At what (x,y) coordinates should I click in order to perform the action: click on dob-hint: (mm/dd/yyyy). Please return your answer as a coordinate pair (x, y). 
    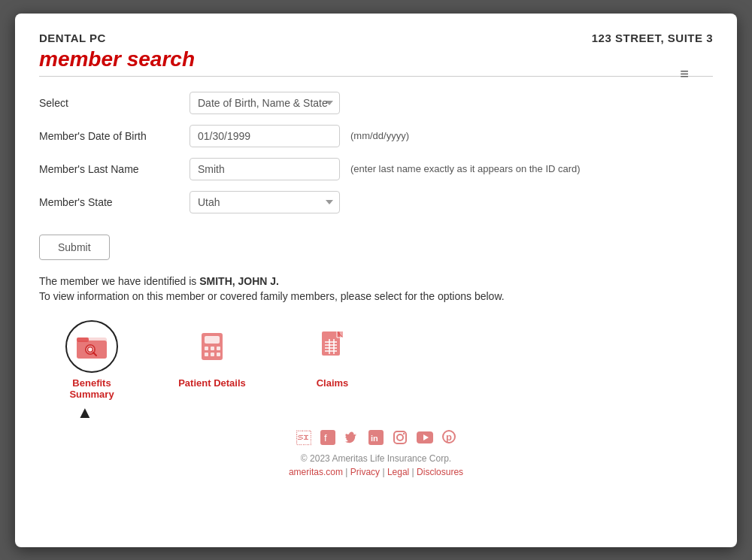
    Looking at the image, I should click on (380, 135).